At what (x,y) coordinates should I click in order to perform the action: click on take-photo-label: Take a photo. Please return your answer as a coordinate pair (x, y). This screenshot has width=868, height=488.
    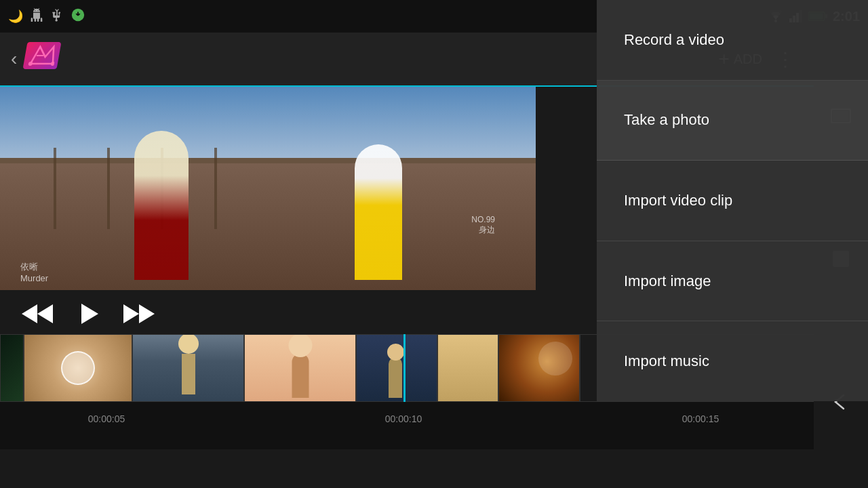
    Looking at the image, I should click on (667, 120).